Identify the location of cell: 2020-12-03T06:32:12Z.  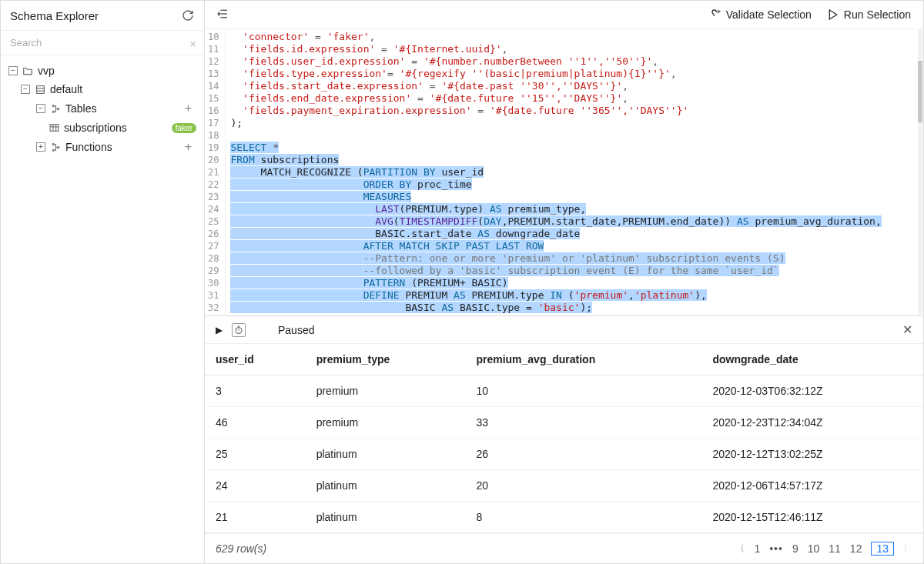
(812, 391).